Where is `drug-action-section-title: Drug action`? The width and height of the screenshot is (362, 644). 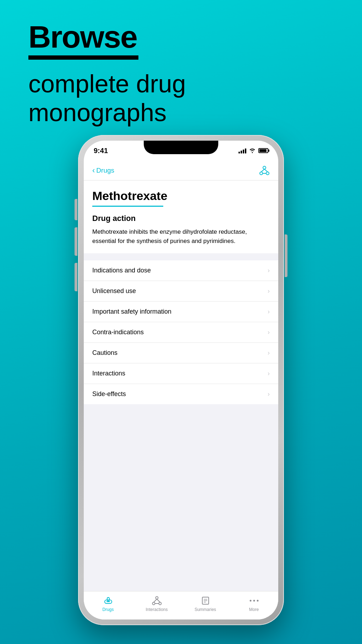 drug-action-section-title: Drug action is located at coordinates (181, 218).